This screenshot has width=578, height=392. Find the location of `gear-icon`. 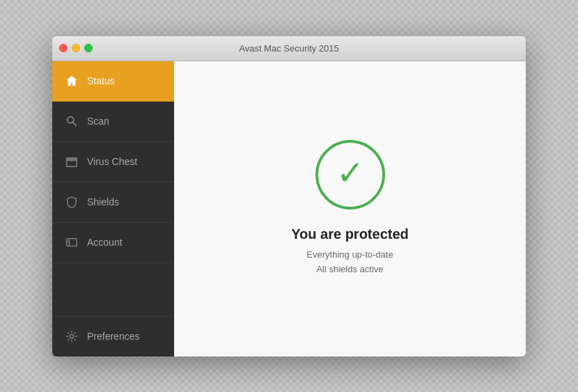

gear-icon is located at coordinates (72, 336).